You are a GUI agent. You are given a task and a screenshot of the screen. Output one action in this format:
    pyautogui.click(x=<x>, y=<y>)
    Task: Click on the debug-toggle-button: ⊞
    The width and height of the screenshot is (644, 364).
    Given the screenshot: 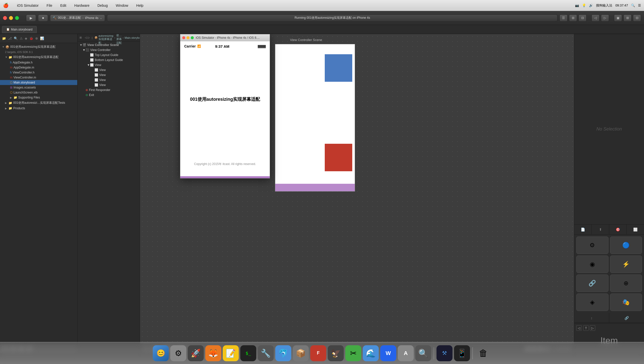 What is the action you would take?
    pyautogui.click(x=573, y=18)
    